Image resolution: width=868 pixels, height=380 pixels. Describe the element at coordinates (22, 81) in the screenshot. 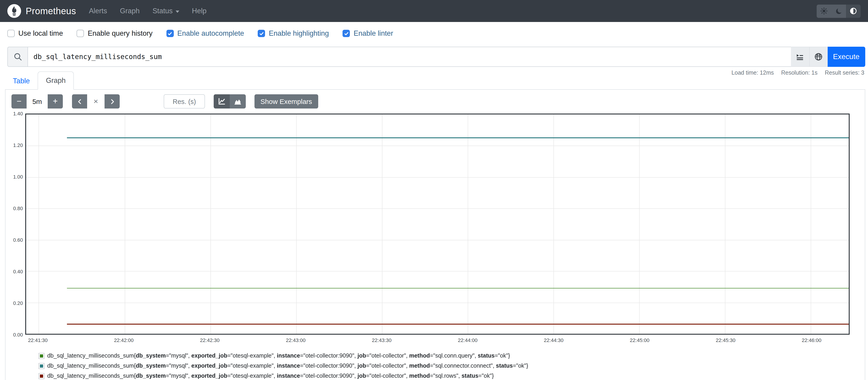

I see `tab-table: Table` at that location.